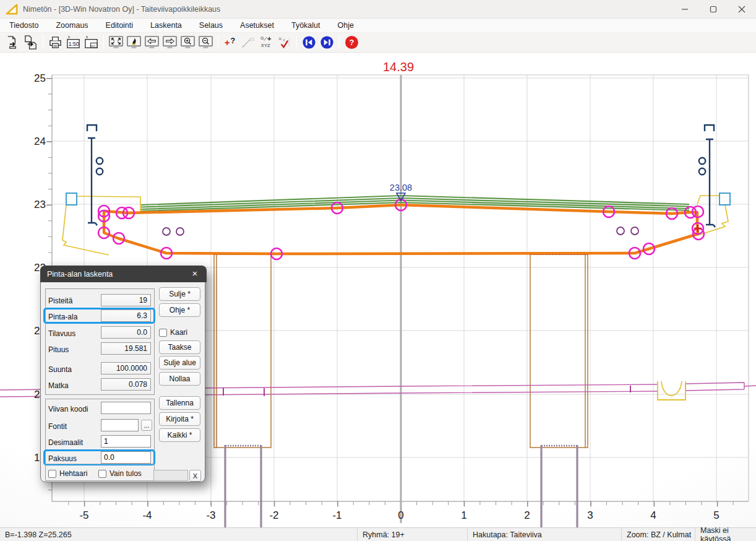 This screenshot has height=541, width=756. What do you see at coordinates (378, 26) in the screenshot?
I see `menu-bar: Tiedosto Zoomaus Editointi Laskenta Sela…` at bounding box center [378, 26].